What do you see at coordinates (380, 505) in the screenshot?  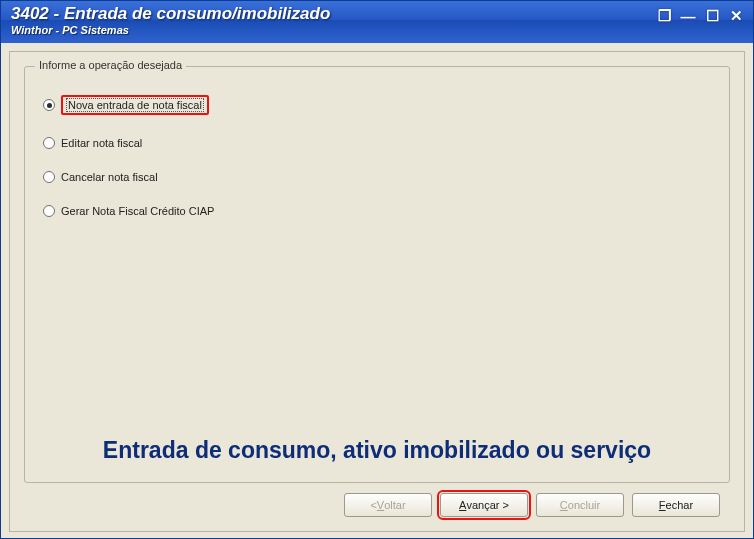 I see `btn-u: V` at bounding box center [380, 505].